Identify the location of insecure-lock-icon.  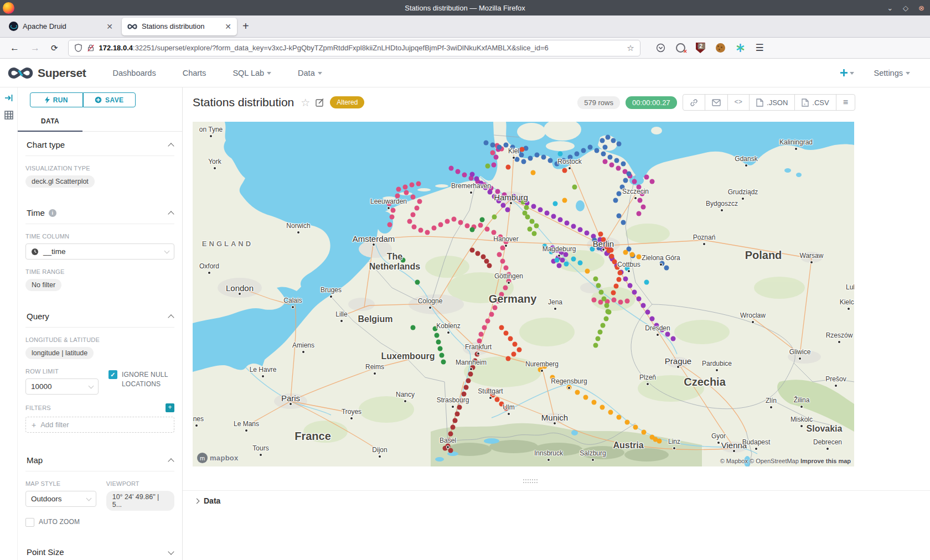
(91, 48).